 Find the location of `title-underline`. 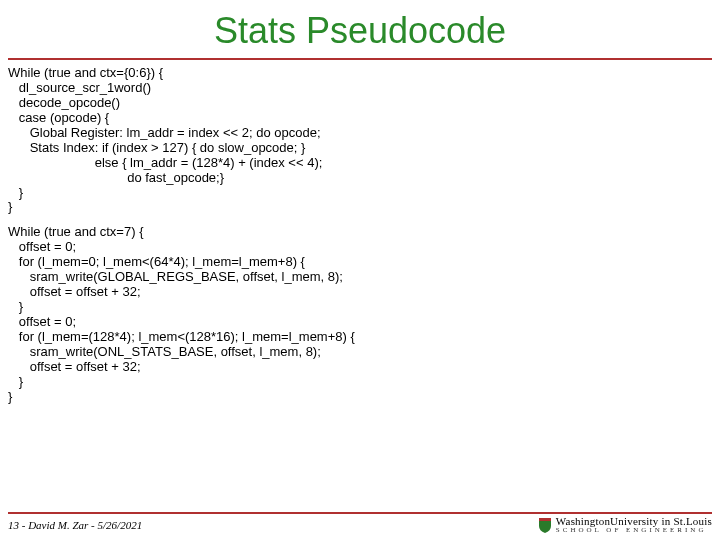

title-underline is located at coordinates (360, 59).